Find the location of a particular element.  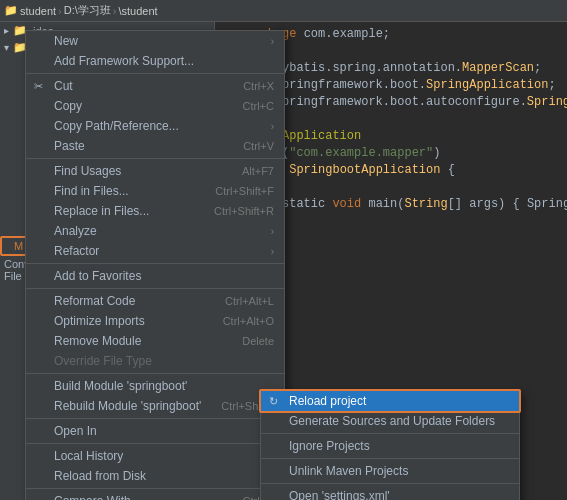

reload-icon: ↻ is located at coordinates (274, 402).